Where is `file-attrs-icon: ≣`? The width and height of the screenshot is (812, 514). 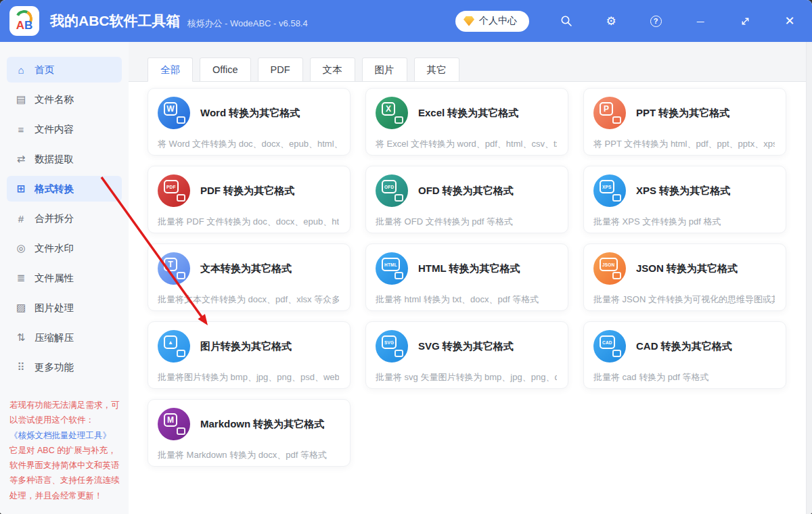 file-attrs-icon: ≣ is located at coordinates (21, 278).